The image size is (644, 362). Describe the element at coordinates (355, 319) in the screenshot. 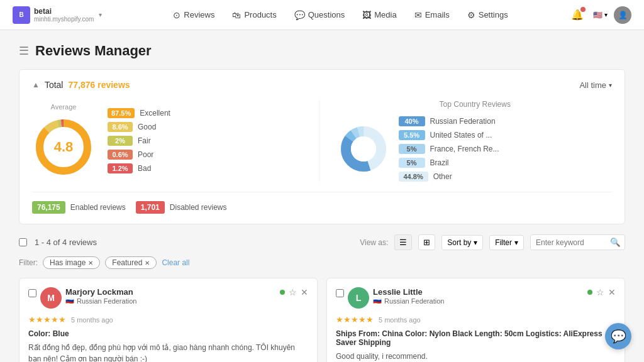

I see `card-2-stars: ★★★★★` at that location.